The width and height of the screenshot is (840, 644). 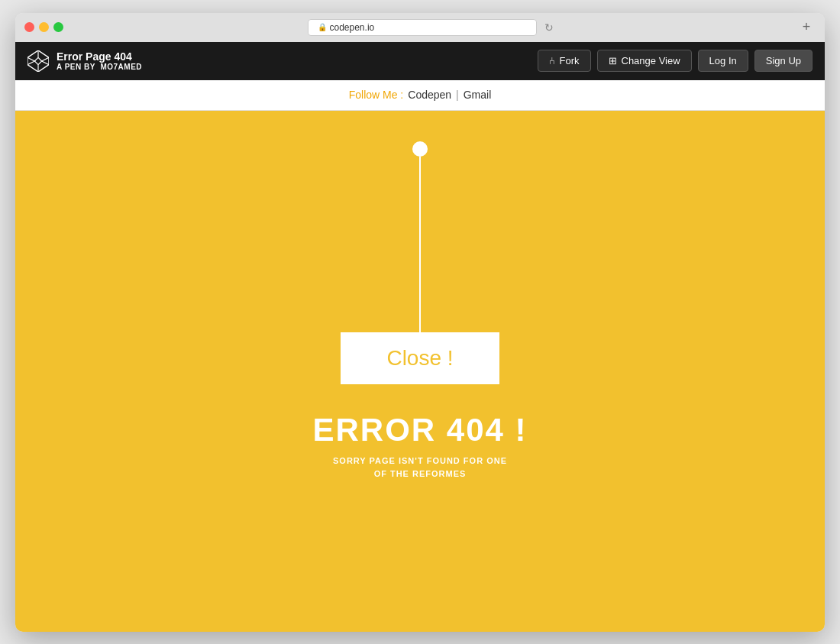 I want to click on nav-buttons: ⑃ Fork ⊞ Change View Log In Sign Up, so click(x=675, y=61).